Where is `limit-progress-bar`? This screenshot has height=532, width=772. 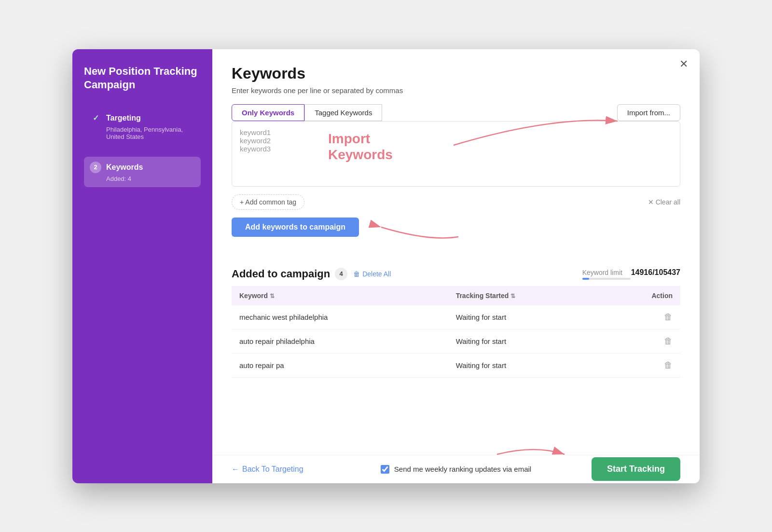 limit-progress-bar is located at coordinates (607, 279).